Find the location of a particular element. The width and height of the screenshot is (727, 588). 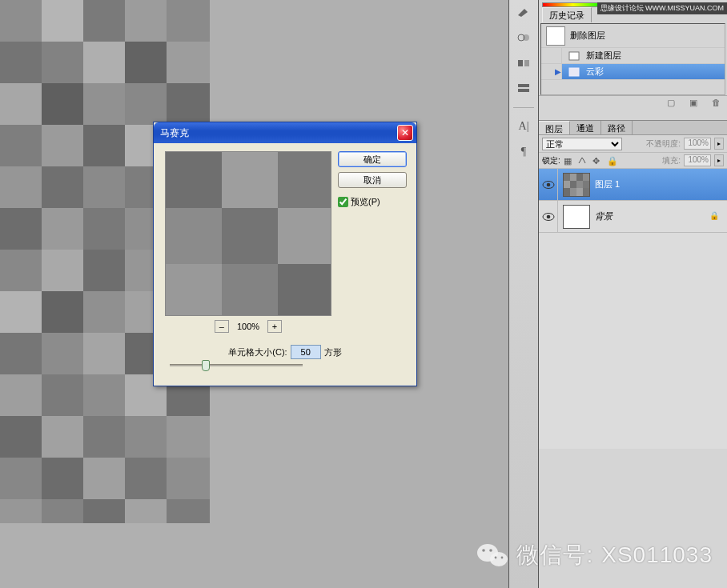

character-panel-icon: A| is located at coordinates (524, 126).